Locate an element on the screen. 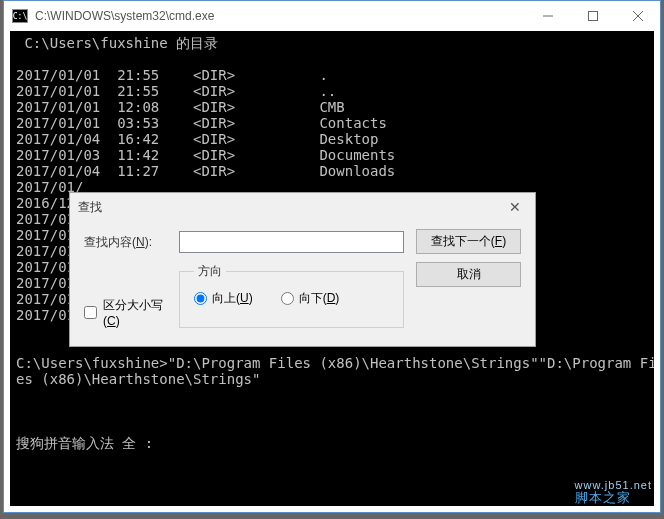 The width and height of the screenshot is (664, 519). find-next-button: 查找下一个(F) is located at coordinates (468, 242).